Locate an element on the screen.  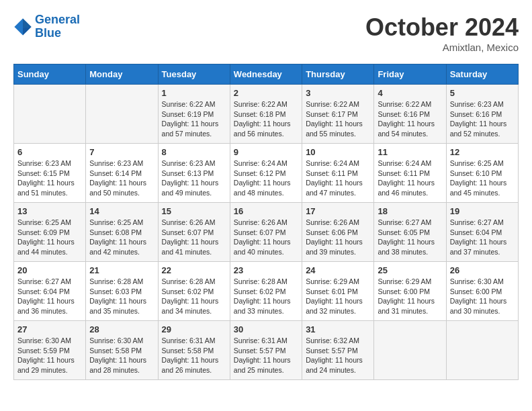
day-info: Sunrise: 6:31 AMSunset: 5:57 PMDaylight:… is located at coordinates (266, 356).